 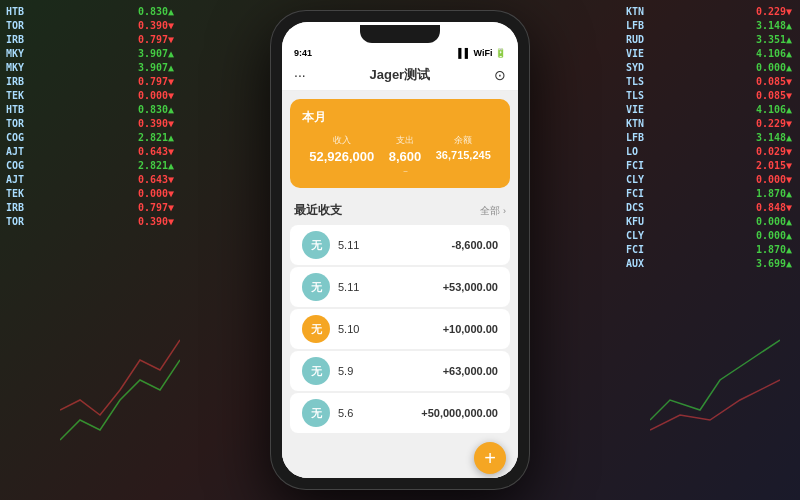 I want to click on transaction-list: 无 5.11 -8,600.00 无 5.11 +53,000.00 无 5.1…, so click(x=400, y=330).